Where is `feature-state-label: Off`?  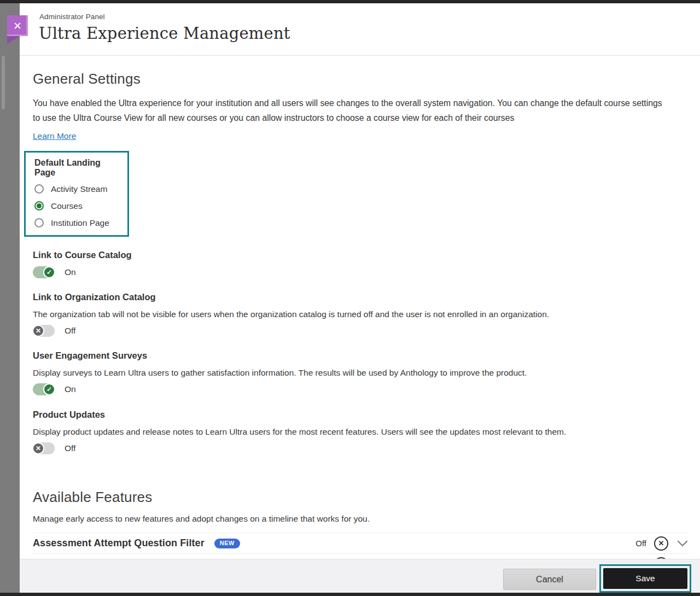 feature-state-label: Off is located at coordinates (641, 544).